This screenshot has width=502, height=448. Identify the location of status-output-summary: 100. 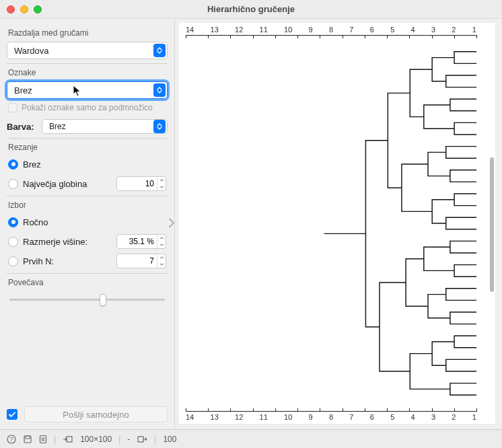
(170, 439).